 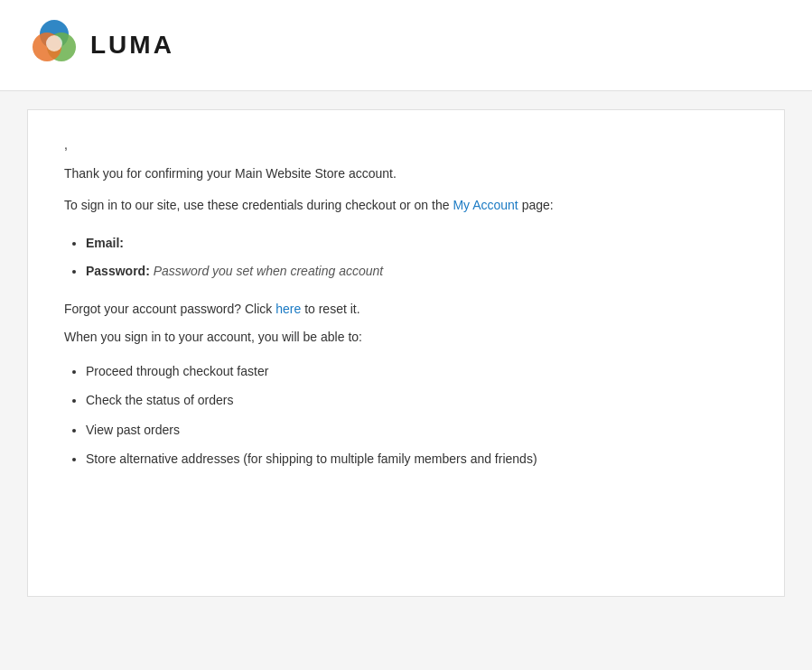 I want to click on benefit-text-2: Check the status of orders, so click(x=159, y=400).